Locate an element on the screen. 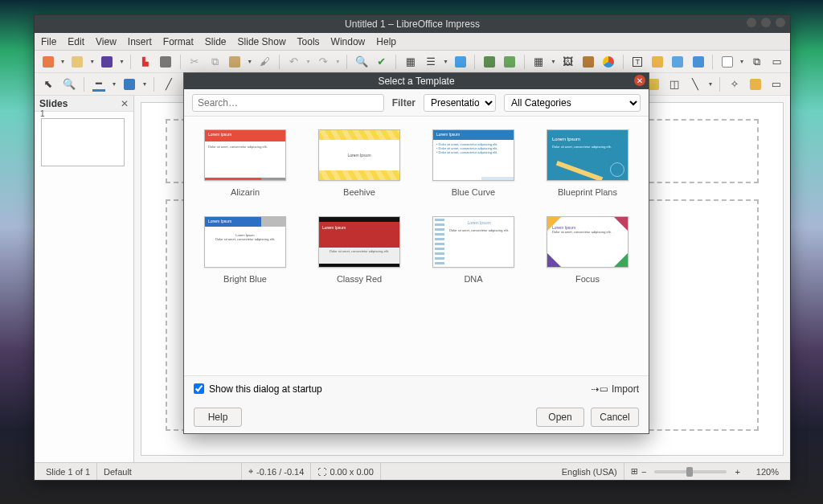  menu-tools: Tools is located at coordinates (309, 42).